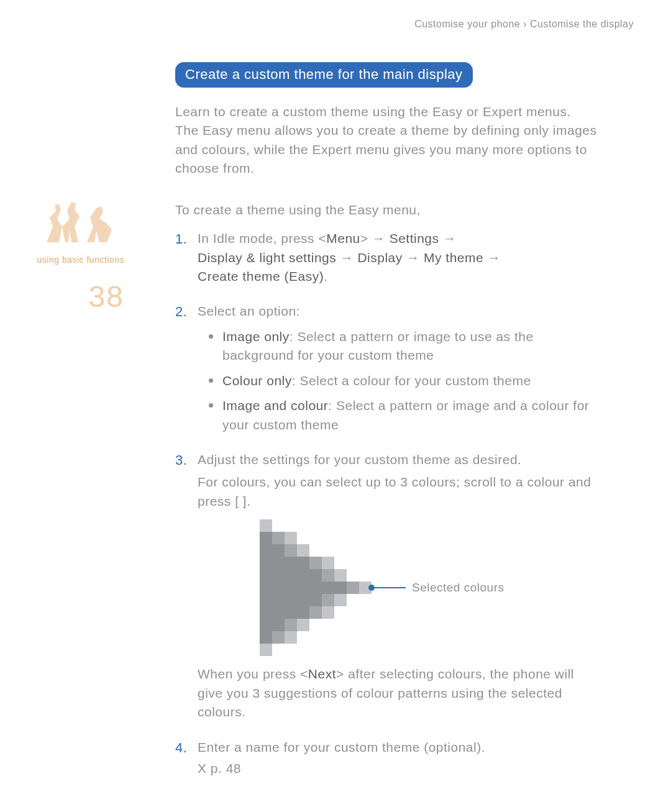 The width and height of the screenshot is (671, 812). What do you see at coordinates (372, 588) in the screenshot?
I see `pointer-dot-icon` at bounding box center [372, 588].